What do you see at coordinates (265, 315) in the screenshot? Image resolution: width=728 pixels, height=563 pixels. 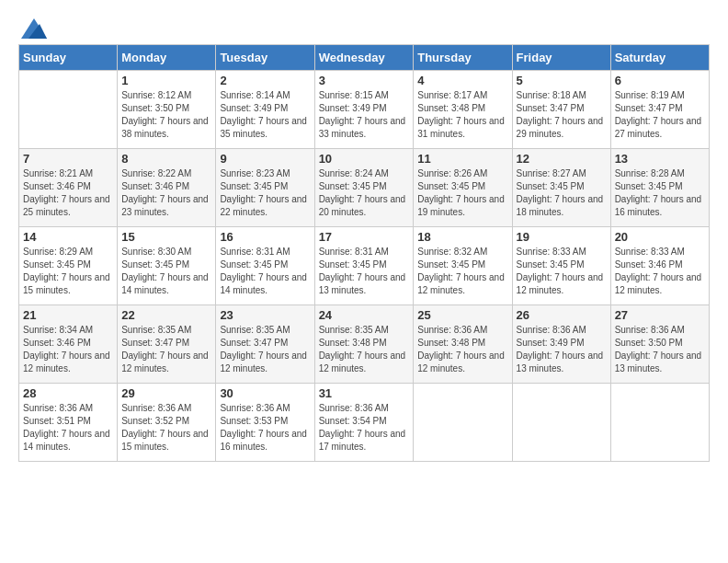 I see `day-number: 23` at bounding box center [265, 315].